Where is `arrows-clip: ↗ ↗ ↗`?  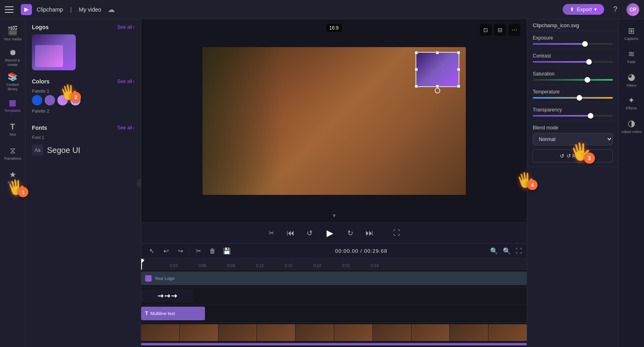
arrows-clip: ↗ ↗ ↗ is located at coordinates (167, 296).